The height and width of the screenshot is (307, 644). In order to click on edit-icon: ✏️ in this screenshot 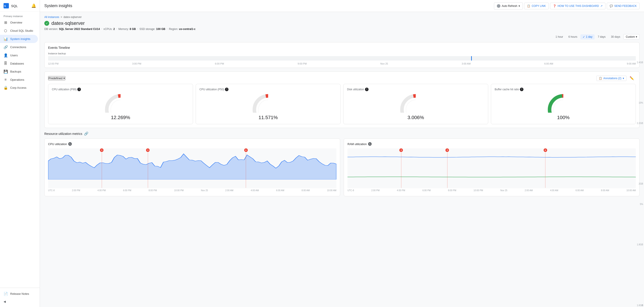, I will do `click(632, 78)`.